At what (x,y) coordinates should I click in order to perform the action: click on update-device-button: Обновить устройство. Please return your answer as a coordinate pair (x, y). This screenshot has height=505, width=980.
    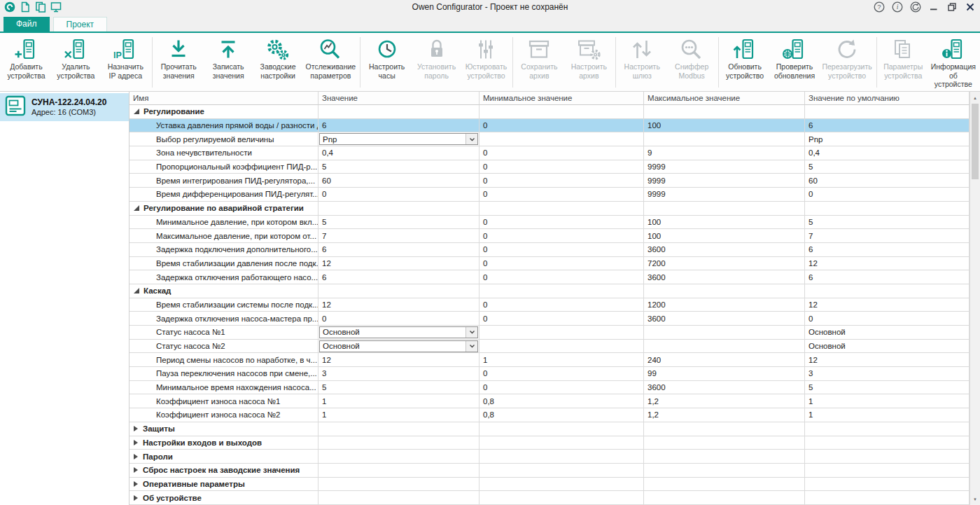
    Looking at the image, I should click on (745, 57).